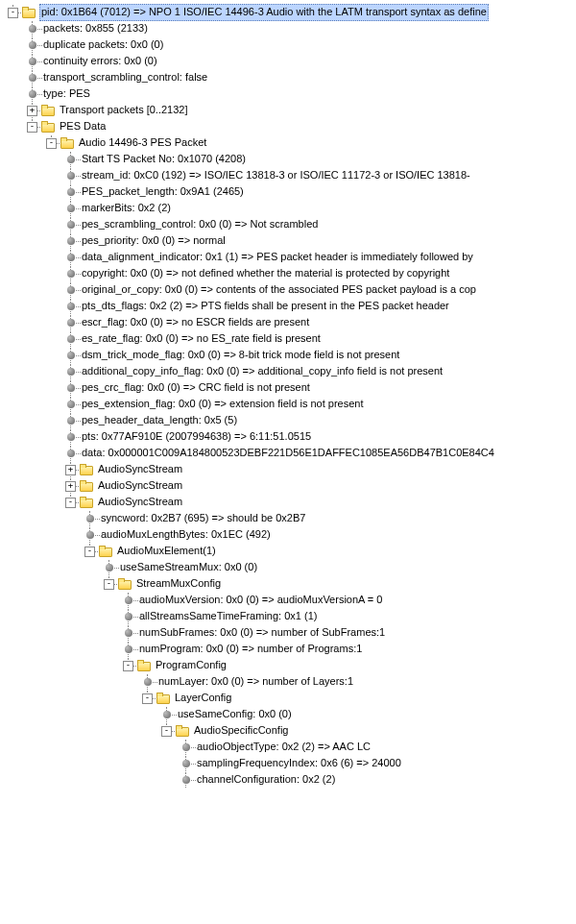 Image resolution: width=576 pixels, height=924 pixels. Describe the element at coordinates (290, 94) in the screenshot. I see `prop-type: type: PES` at that location.